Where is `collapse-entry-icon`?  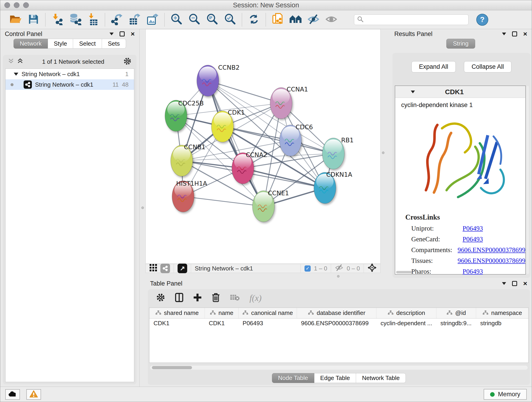 collapse-entry-icon is located at coordinates (413, 92).